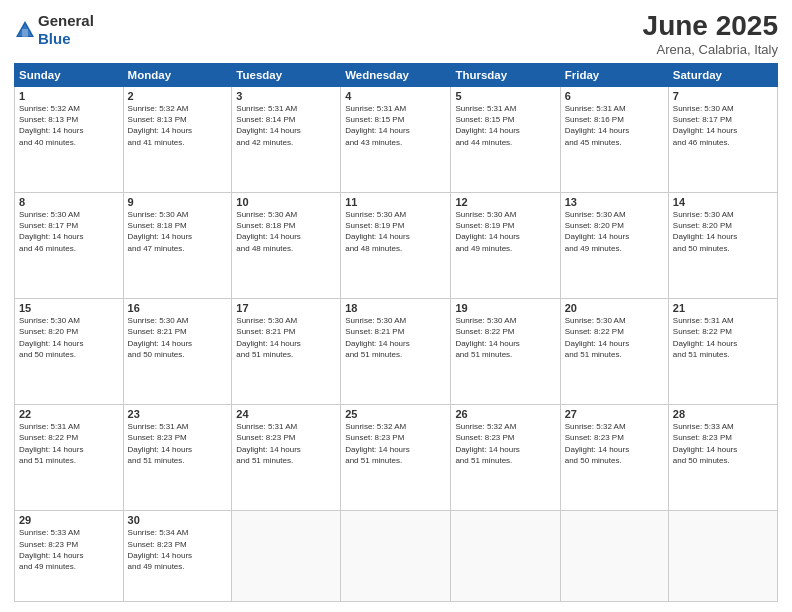 The height and width of the screenshot is (612, 792). Describe the element at coordinates (178, 352) in the screenshot. I see `calendar-cell: 16Sunrise: 5:30 AM Sunset: 8:21 PM Dayli…` at that location.